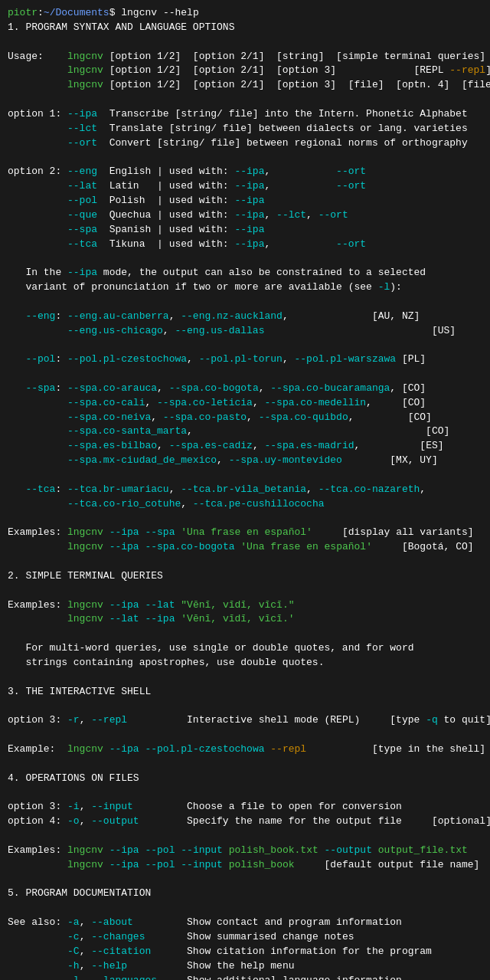 The height and width of the screenshot is (980, 490). What do you see at coordinates (245, 605) in the screenshot?
I see `examples2-line1: Examples: lngcnv --ipa --lat "Vēnī, vīdī…` at bounding box center [245, 605].